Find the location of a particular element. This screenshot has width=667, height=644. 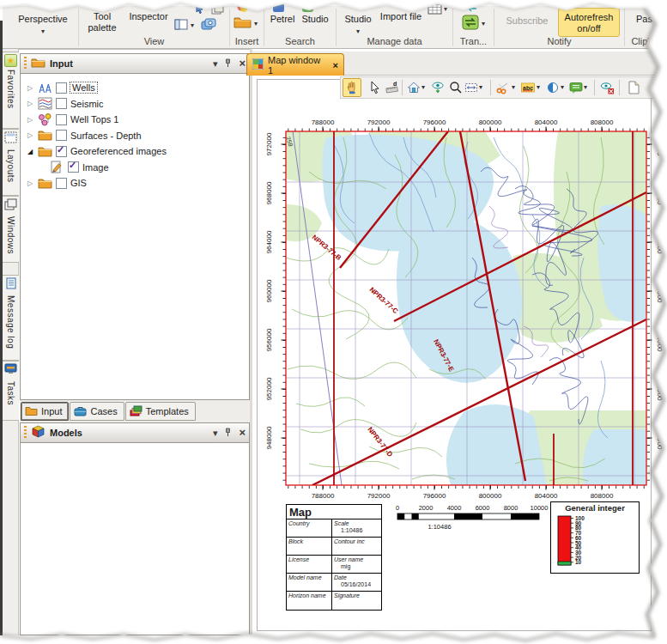

legend-row: Model nameDate05/16/2014 is located at coordinates (334, 582).